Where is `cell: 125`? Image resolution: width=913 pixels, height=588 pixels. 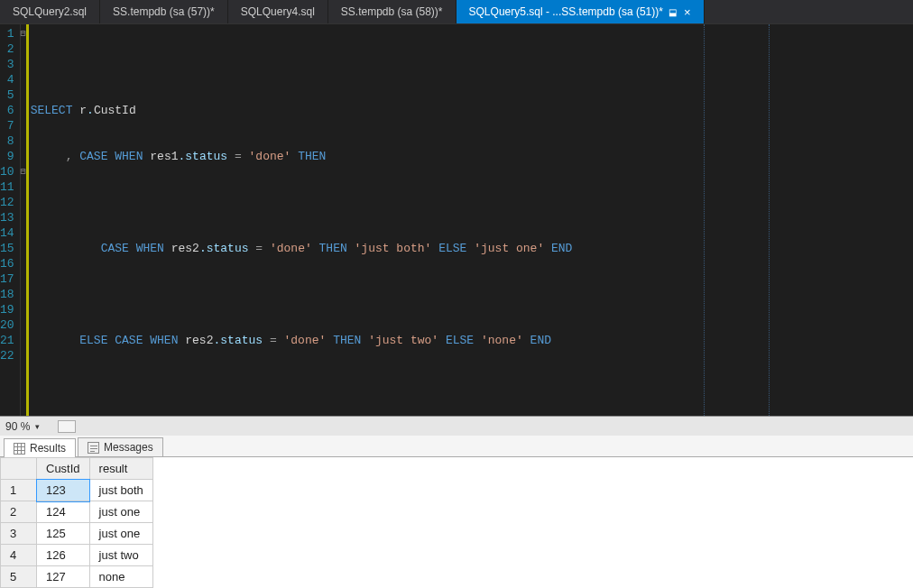
cell: 125 is located at coordinates (63, 534).